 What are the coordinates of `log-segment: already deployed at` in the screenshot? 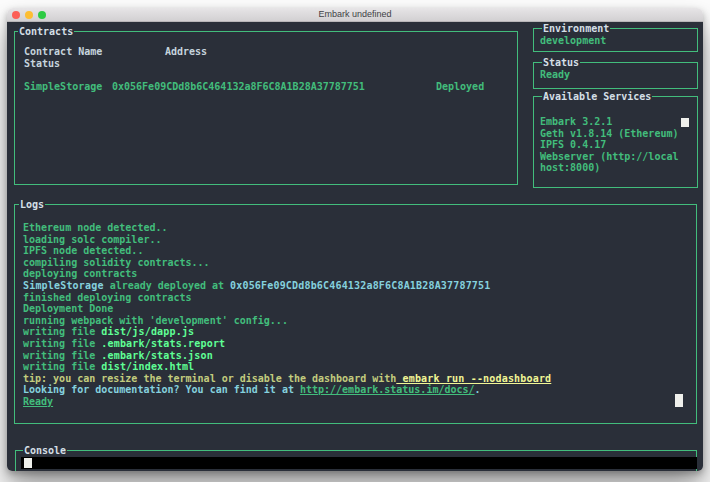 It's located at (167, 286).